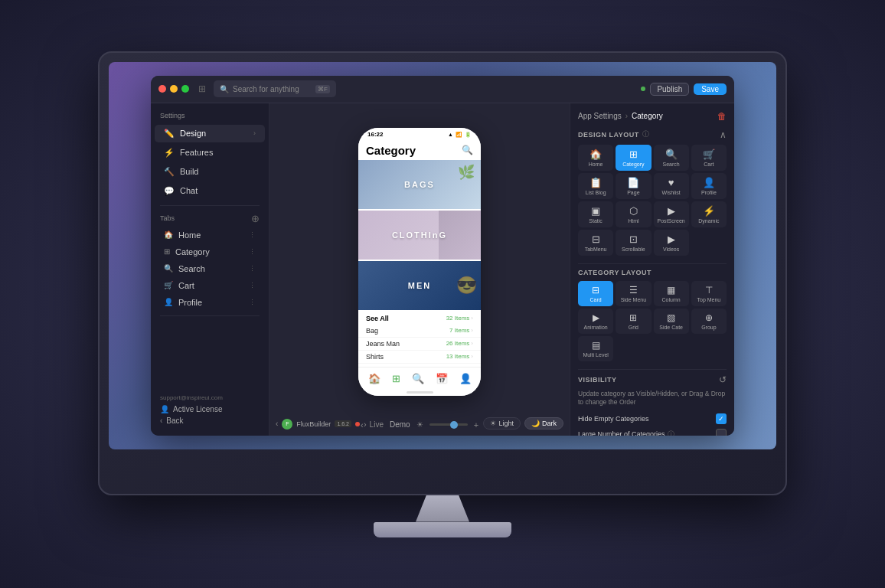 This screenshot has width=885, height=588. I want to click on cat-layout-column-item: ▦ Column, so click(671, 294).